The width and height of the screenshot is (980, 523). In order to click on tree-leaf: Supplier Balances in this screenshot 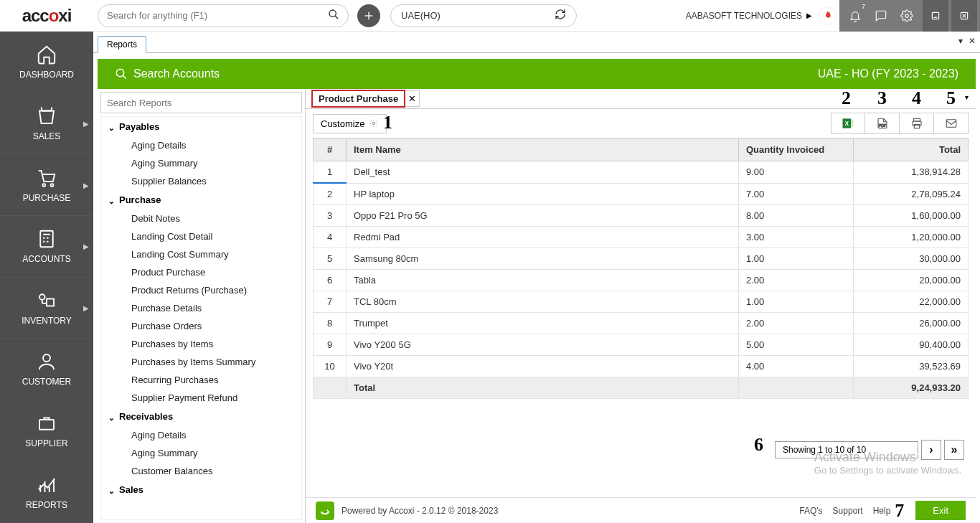, I will do `click(201, 181)`.